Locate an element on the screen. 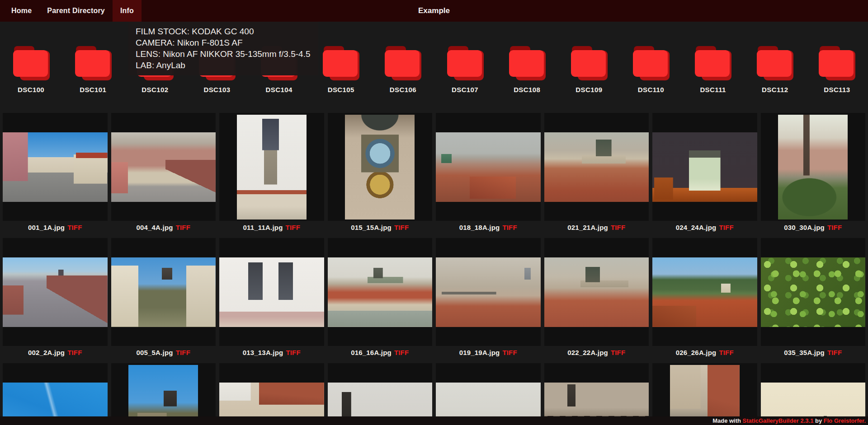  folder-label: DSC100 is located at coordinates (31, 89).